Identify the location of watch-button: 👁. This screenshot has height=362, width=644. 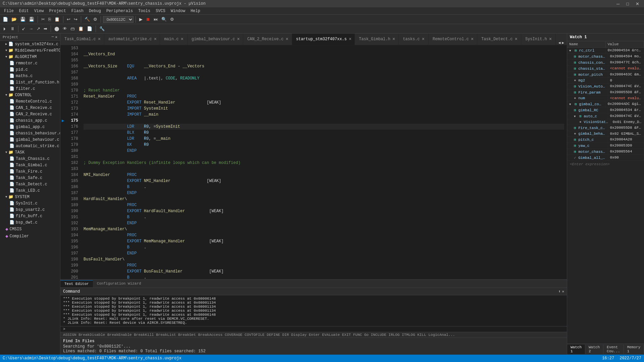
(65, 29).